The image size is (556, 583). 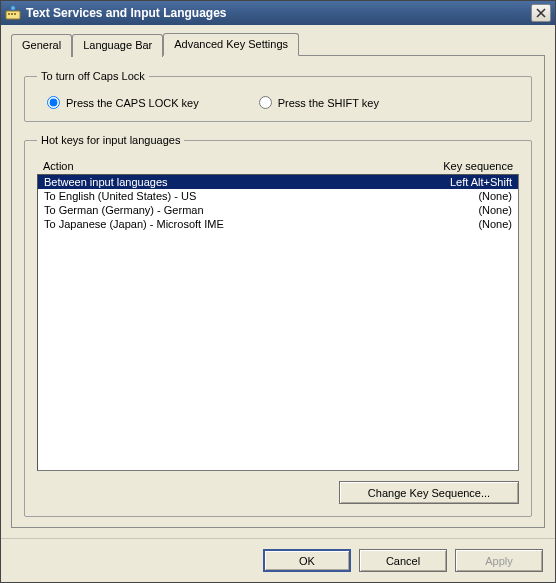 What do you see at coordinates (278, 196) in the screenshot?
I see `list-item: To English (United States) - US(None)` at bounding box center [278, 196].